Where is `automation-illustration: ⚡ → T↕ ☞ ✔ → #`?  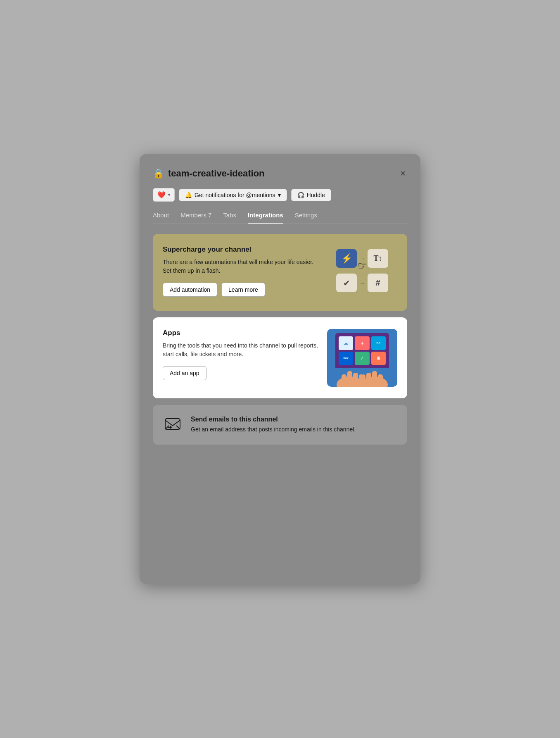 automation-illustration: ⚡ → T↕ ☞ ✔ → # is located at coordinates (362, 272).